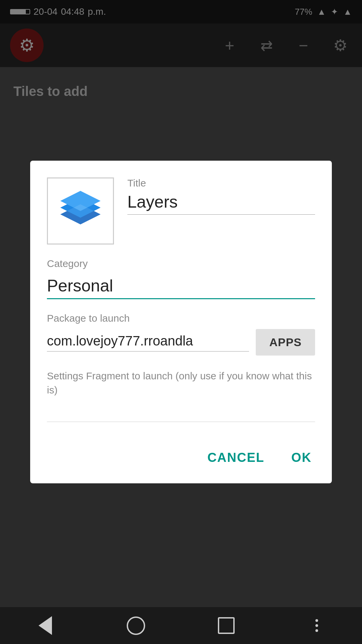 The image size is (362, 644). What do you see at coordinates (45, 626) in the screenshot?
I see `back-button` at bounding box center [45, 626].